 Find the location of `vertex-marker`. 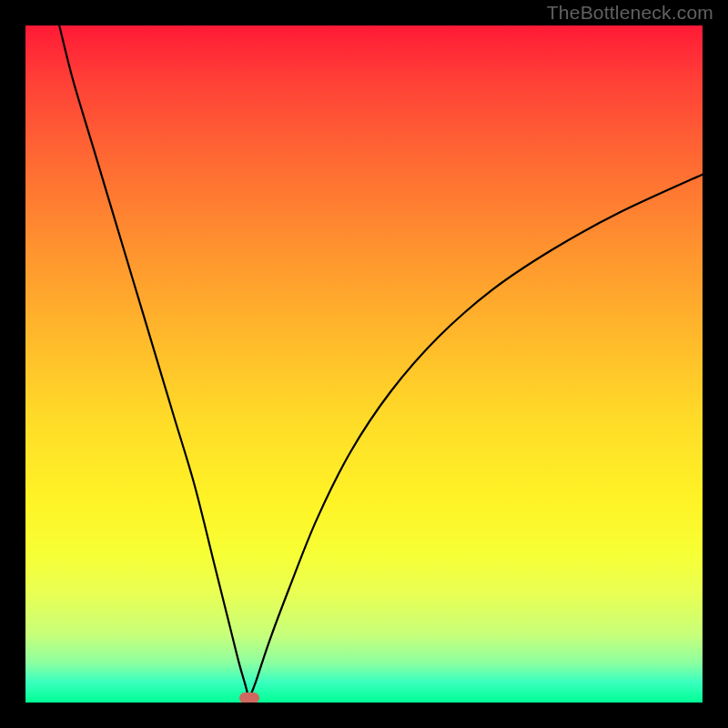

vertex-marker is located at coordinates (249, 697).